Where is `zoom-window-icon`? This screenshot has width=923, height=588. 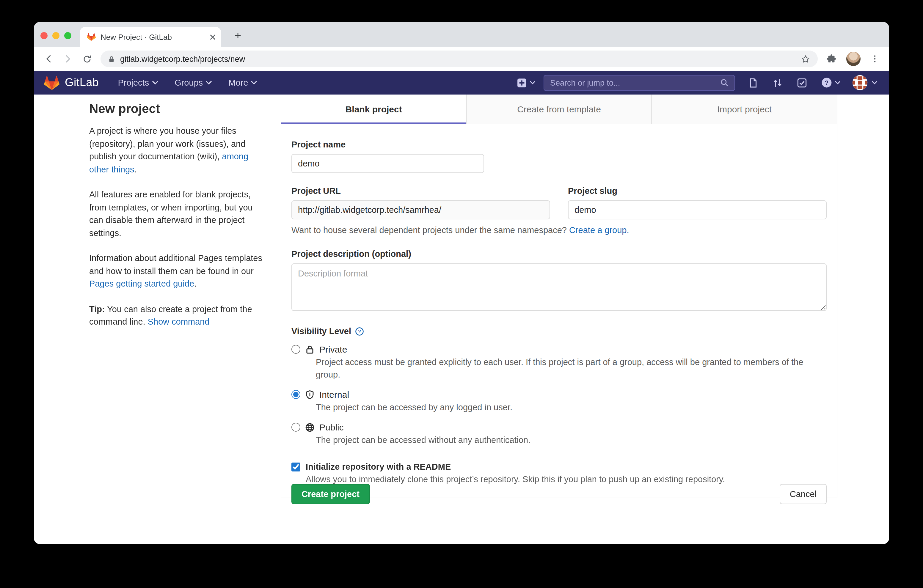
zoom-window-icon is located at coordinates (68, 36).